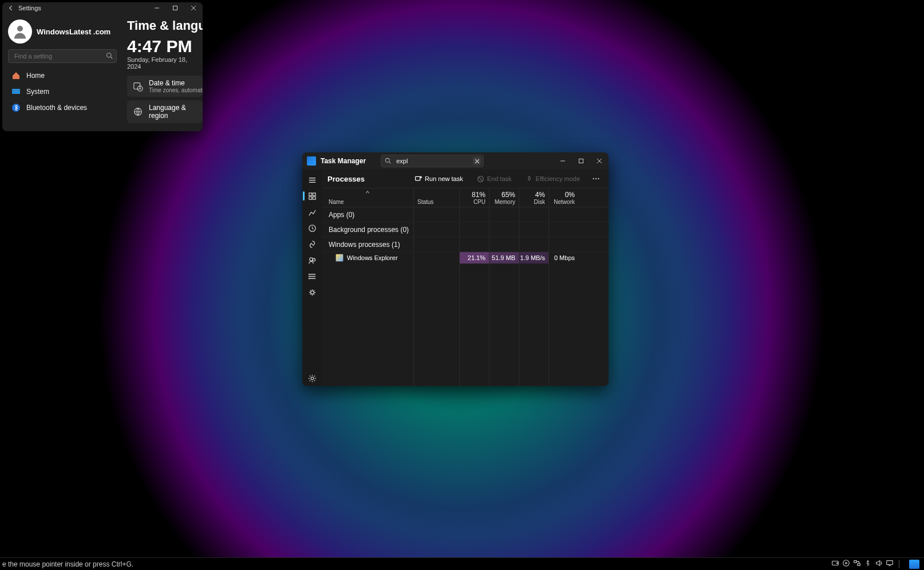  I want to click on network-percent: 0%, so click(570, 195).